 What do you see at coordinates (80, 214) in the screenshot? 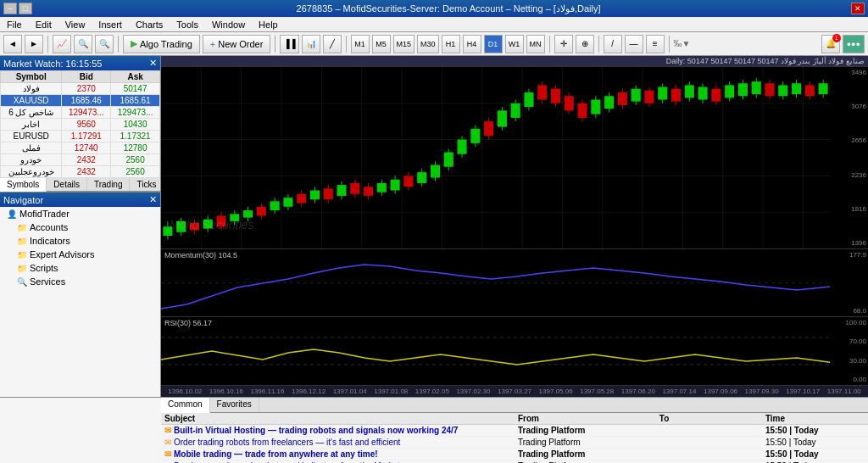
I see `navigator-item-mofidtrader: 👤MofidTrader` at bounding box center [80, 214].